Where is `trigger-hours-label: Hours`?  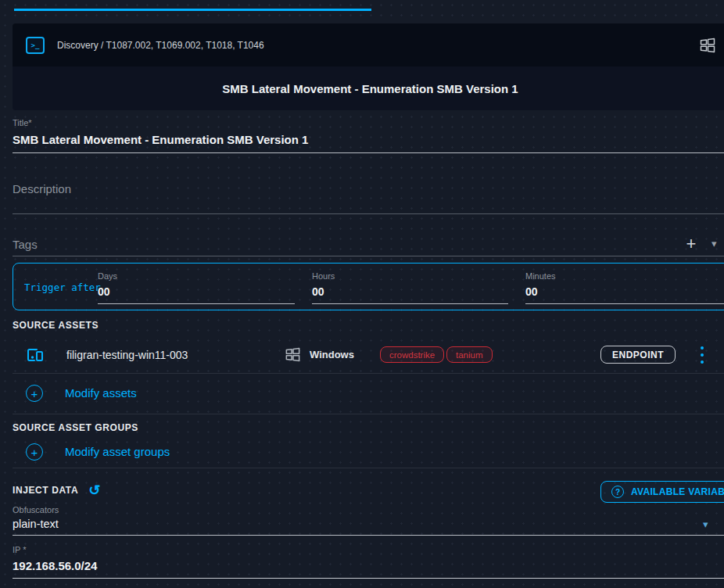 trigger-hours-label: Hours is located at coordinates (410, 276).